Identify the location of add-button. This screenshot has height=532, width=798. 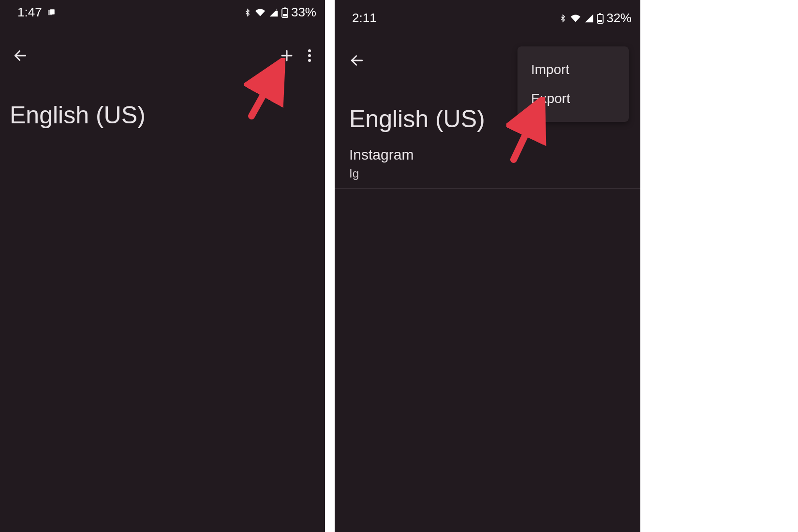
(287, 56).